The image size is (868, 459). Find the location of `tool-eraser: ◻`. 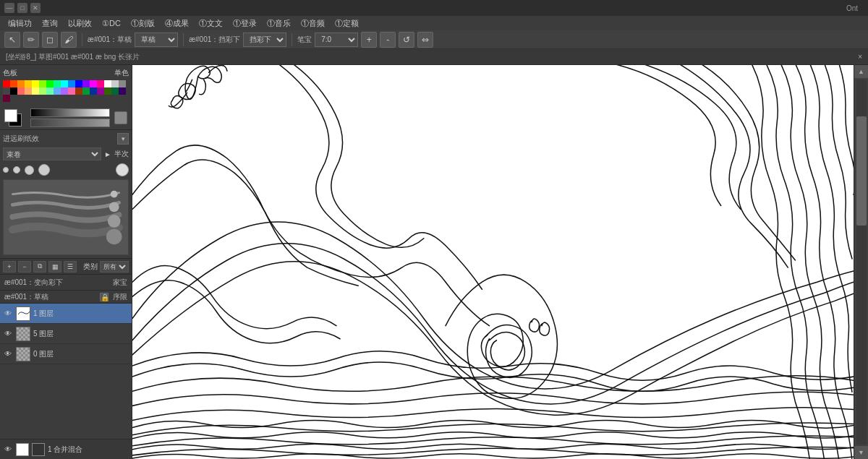

tool-eraser: ◻ is located at coordinates (50, 40).